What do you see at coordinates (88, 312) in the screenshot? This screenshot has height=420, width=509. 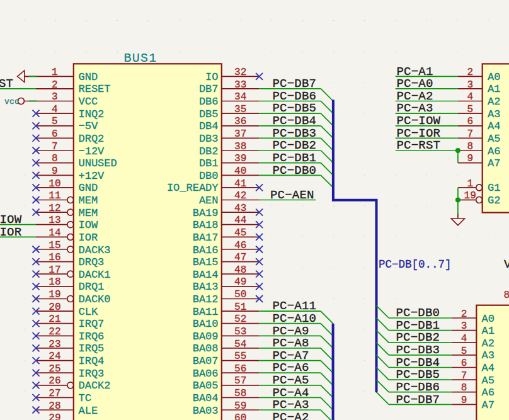 I see `svg-text: CLK` at bounding box center [88, 312].